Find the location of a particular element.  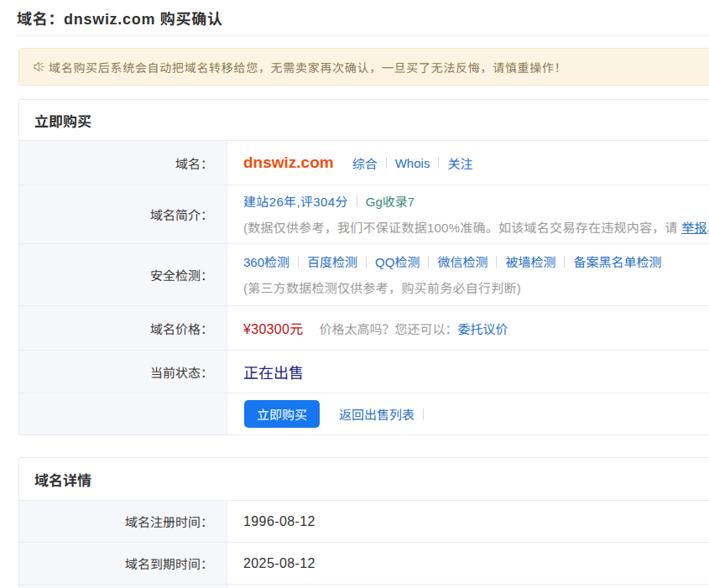

domain-row: 域名： dnswiz.com 综合 Whois 关注 is located at coordinates (364, 163).